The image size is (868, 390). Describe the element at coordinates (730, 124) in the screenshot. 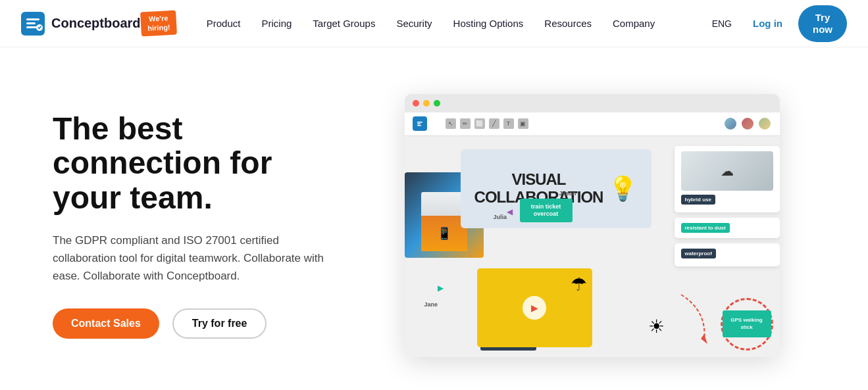

I see `avatar-user1` at that location.